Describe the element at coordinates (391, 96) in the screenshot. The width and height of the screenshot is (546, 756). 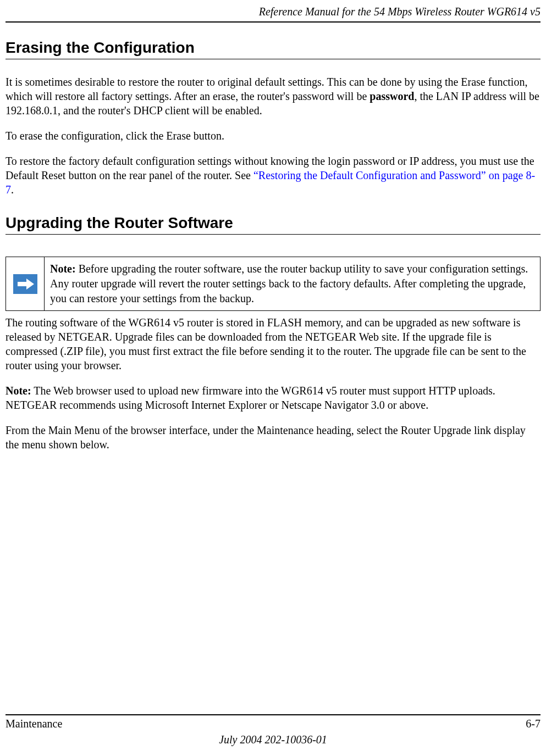
I see `bold-text: password` at that location.